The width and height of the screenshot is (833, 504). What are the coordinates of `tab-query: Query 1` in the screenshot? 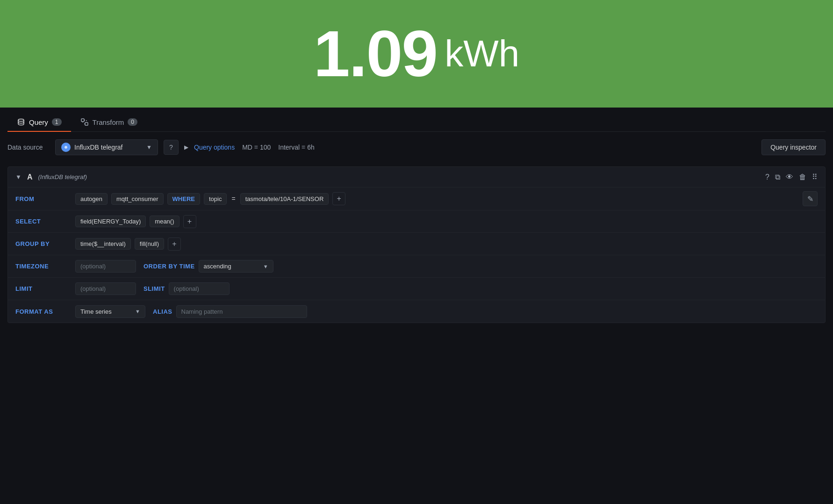 It's located at (39, 122).